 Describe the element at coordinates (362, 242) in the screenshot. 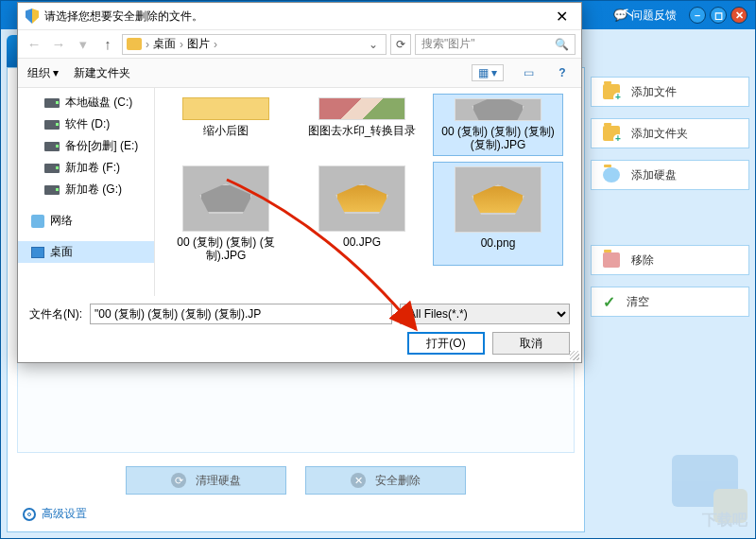

I see `file-caption: 00.JPG` at that location.